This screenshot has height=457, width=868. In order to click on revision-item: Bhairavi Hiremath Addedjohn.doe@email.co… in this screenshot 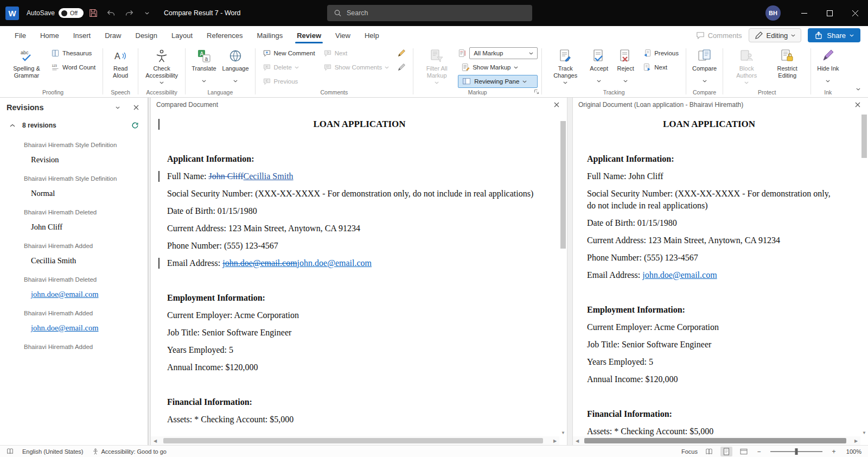, I will do `click(80, 320)`.